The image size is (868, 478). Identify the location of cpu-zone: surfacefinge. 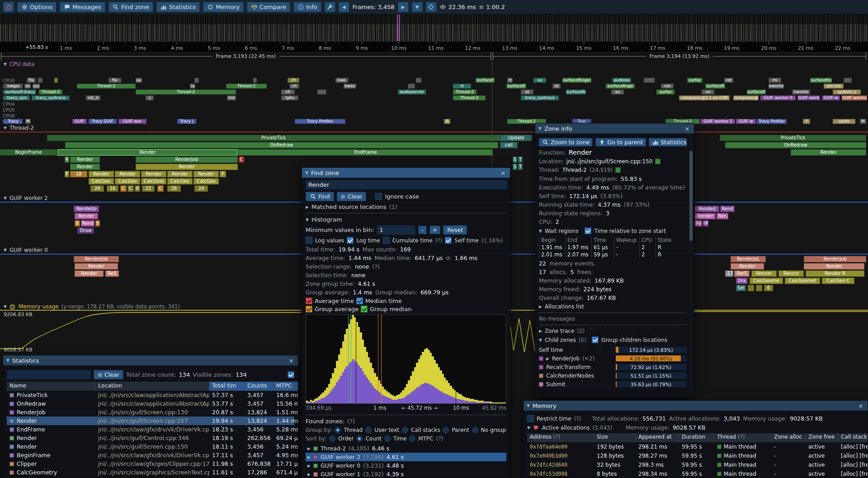
(576, 92).